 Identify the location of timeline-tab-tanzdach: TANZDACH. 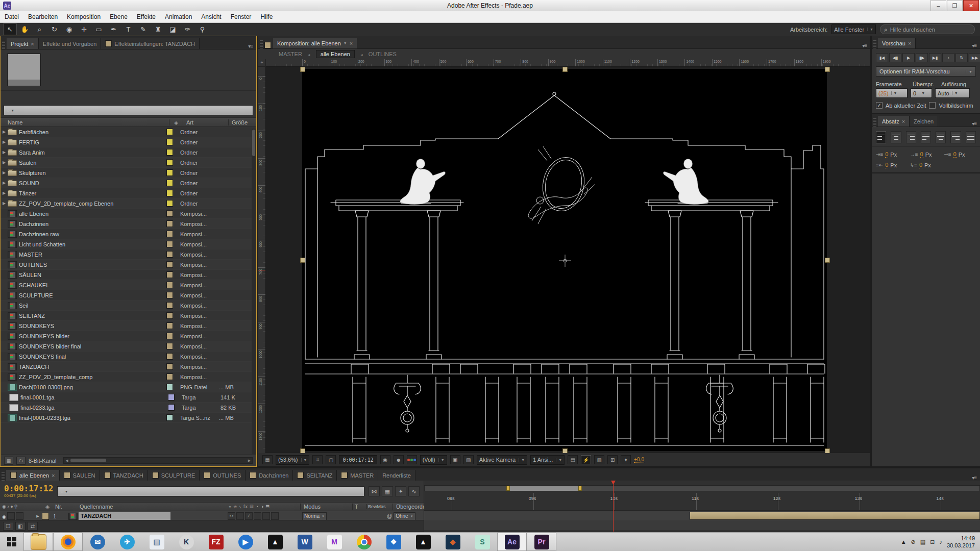
(124, 475).